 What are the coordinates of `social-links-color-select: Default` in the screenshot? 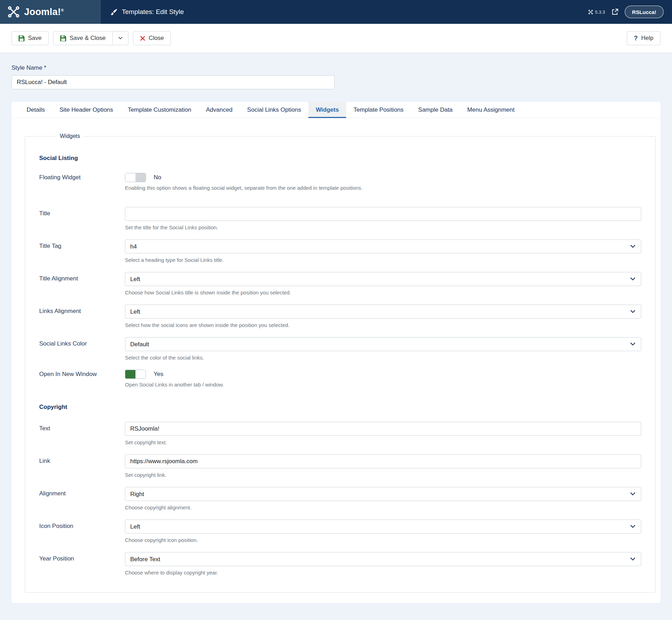 It's located at (383, 344).